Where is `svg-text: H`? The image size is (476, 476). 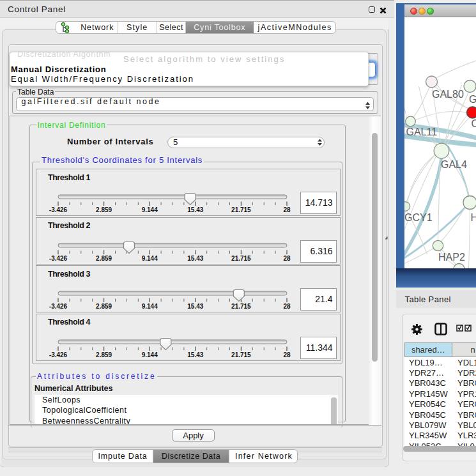 svg-text: H is located at coordinates (473, 217).